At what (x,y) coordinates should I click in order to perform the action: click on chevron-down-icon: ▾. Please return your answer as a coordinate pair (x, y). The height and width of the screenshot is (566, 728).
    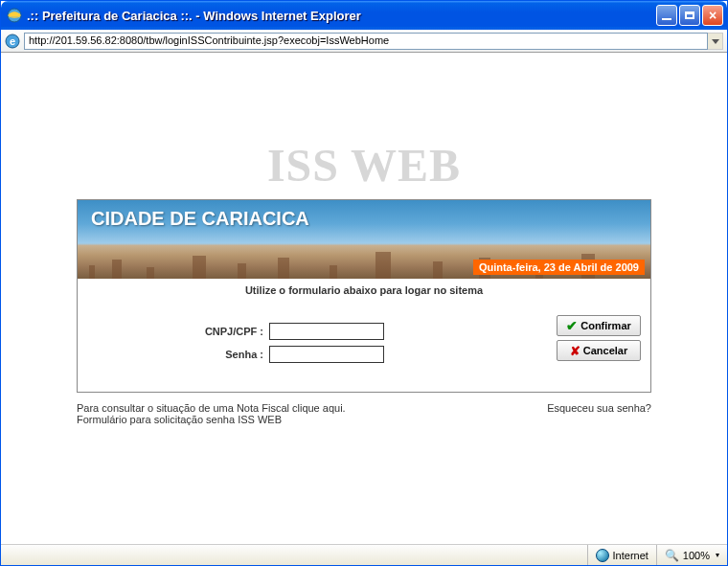
    Looking at the image, I should click on (717, 555).